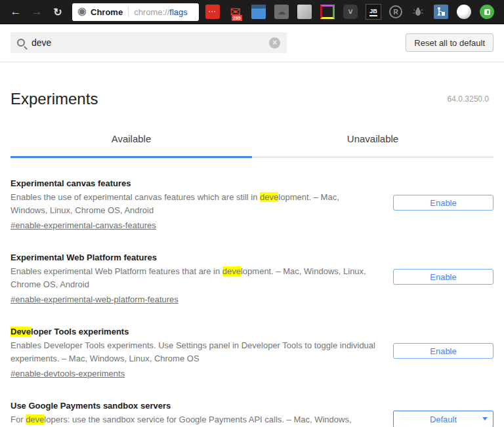  Describe the element at coordinates (193, 352) in the screenshot. I see `desc-text: Enables Developer Tools experiments. Use…` at that location.